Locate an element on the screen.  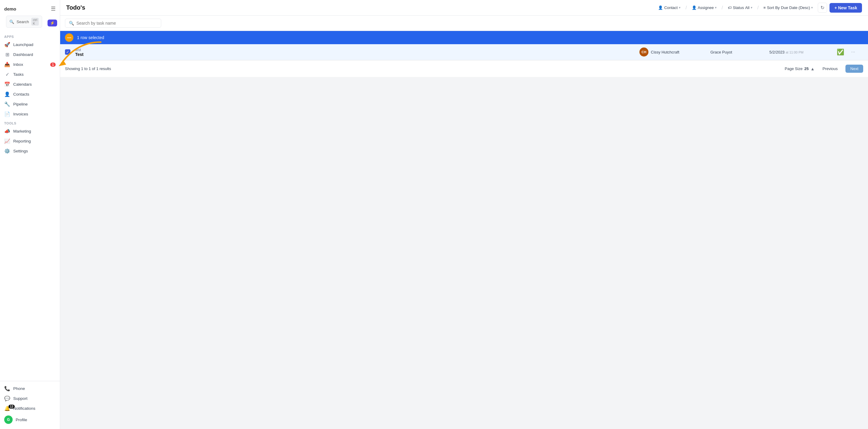
sidebar-item-label: Calendars is located at coordinates (23, 84).